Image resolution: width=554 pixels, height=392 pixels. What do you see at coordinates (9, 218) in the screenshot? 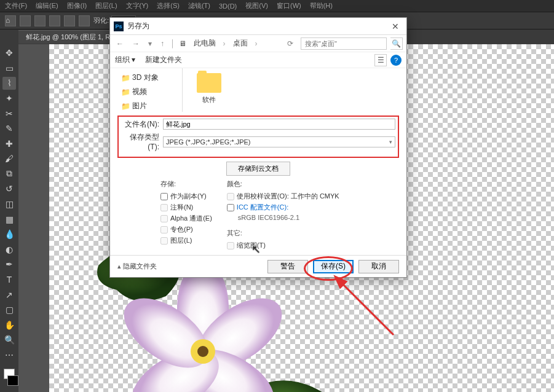
I see `tool-palette: ✥ ▭ ⌇ ✦ ✂ ✎ ✚ 🖌 ⧉ ↺ ◫ ▦ 💧 ◐ ✒ T ↗ ▢ ✋ 🔍 …` at bounding box center [9, 218].